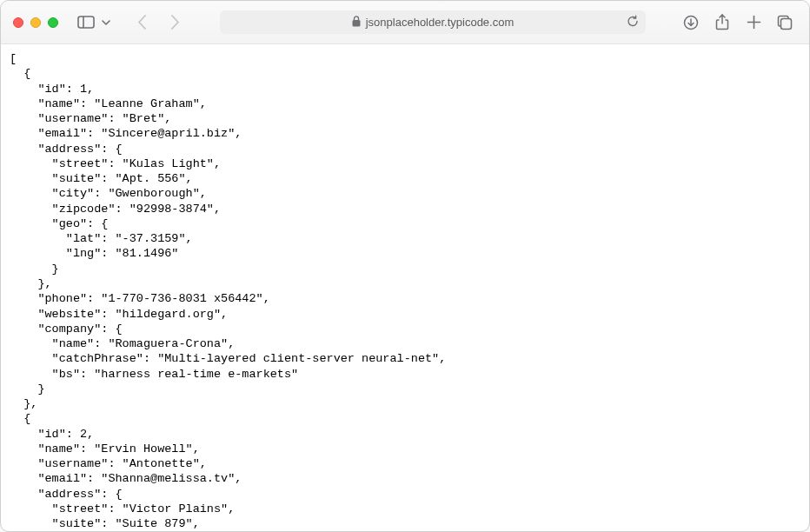 This screenshot has width=810, height=532. I want to click on share-button, so click(722, 23).